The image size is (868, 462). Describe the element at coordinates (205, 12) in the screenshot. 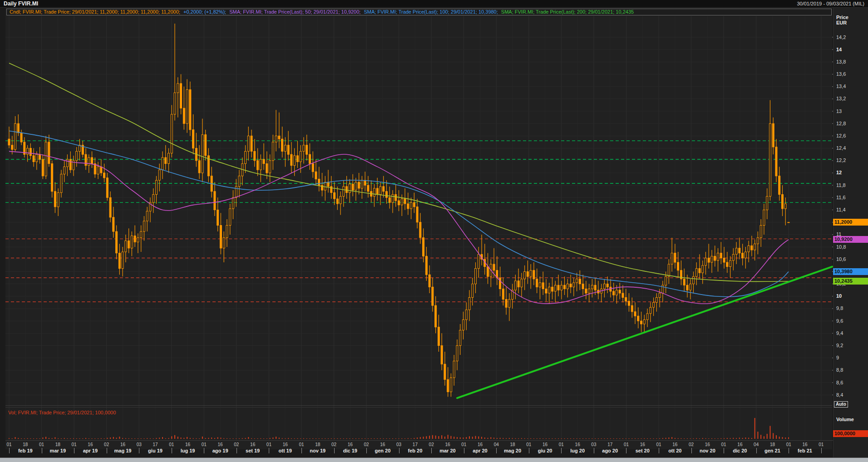

I see `legend-change: +0,2000; (+1,82%);` at that location.